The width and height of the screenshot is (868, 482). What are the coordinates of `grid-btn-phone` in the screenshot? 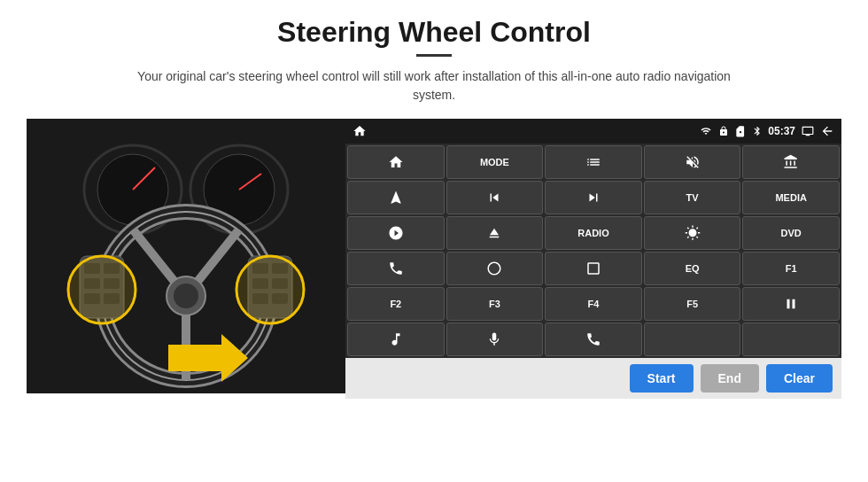 It's located at (396, 268).